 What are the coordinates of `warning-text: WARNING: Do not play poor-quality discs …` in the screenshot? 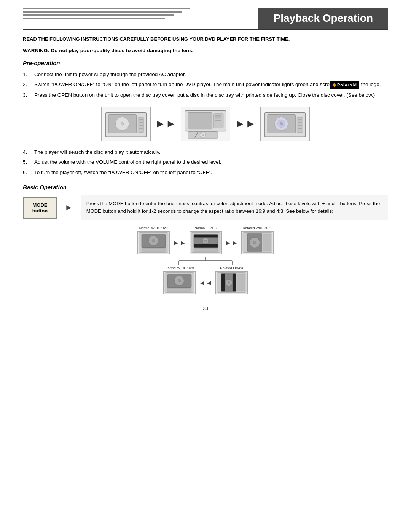 It's located at (206, 51).